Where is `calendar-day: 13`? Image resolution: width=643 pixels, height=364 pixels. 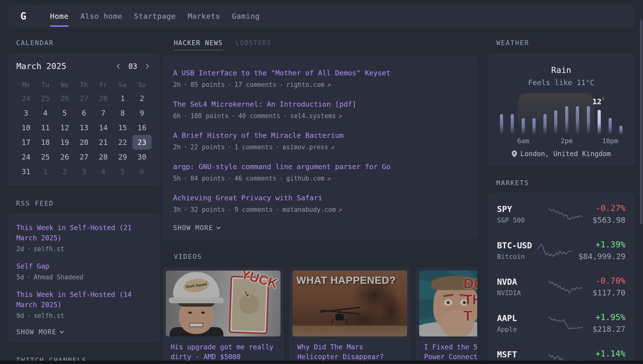
calendar-day: 13 is located at coordinates (84, 128).